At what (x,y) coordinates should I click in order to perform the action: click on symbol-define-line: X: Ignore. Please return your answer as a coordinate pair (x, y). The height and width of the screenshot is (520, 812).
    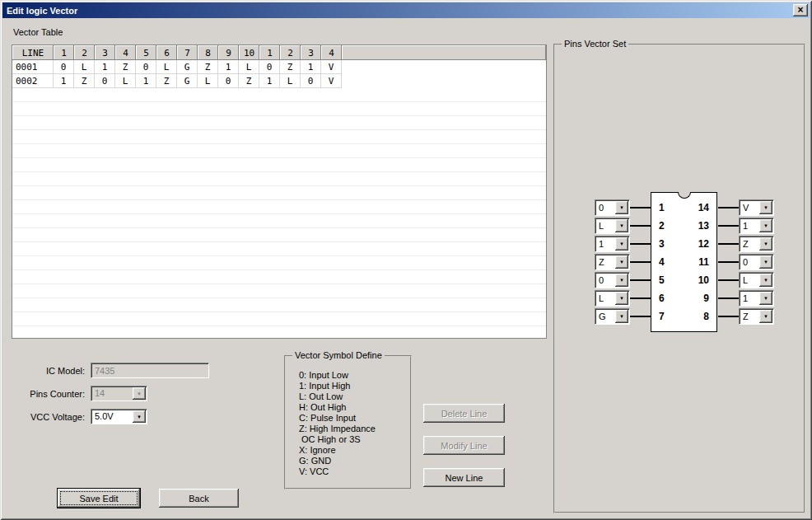
    Looking at the image, I should click on (338, 450).